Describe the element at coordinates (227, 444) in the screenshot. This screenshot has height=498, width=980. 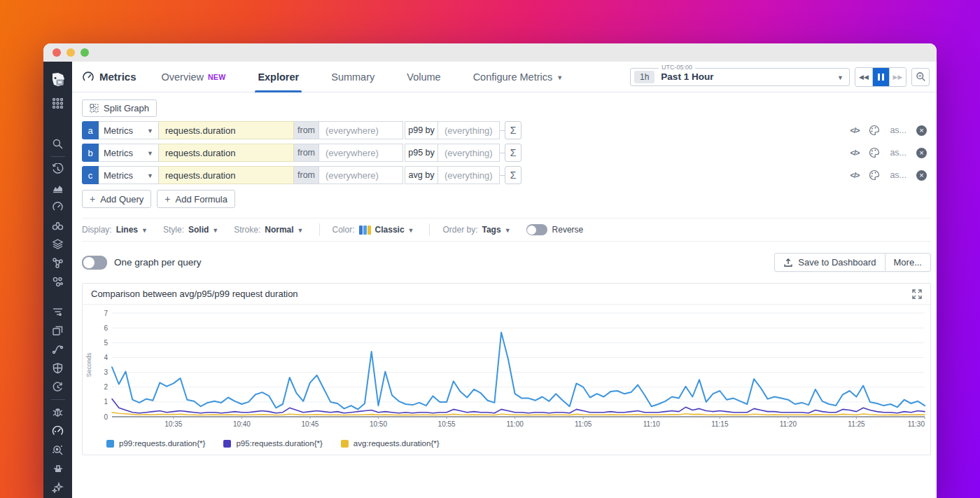
I see `legend-swatch` at that location.